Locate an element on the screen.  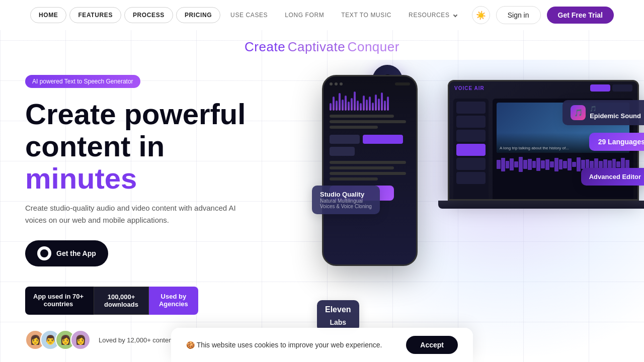
ai-badge-text: AI powered Text to Speech Generator is located at coordinates (83, 81).